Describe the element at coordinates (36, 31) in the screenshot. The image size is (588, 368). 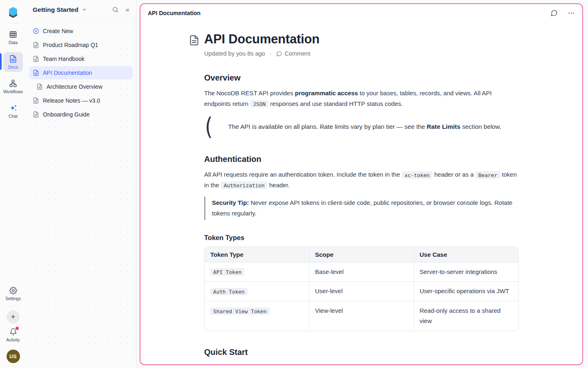
I see `plus-circle-icon` at that location.